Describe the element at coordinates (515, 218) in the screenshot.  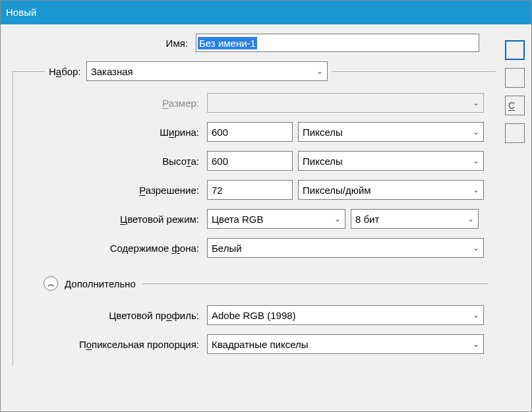
I see `dialog-buttons: С` at that location.